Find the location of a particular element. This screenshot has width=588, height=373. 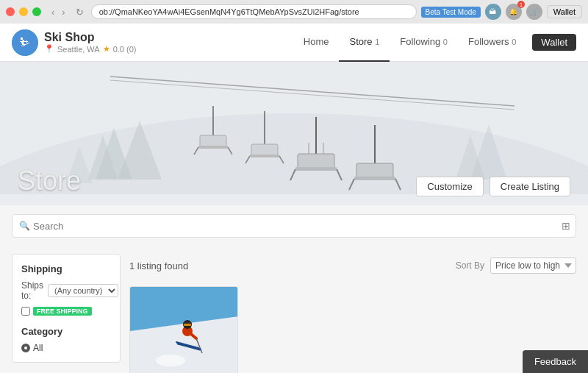

search-input is located at coordinates (294, 226).